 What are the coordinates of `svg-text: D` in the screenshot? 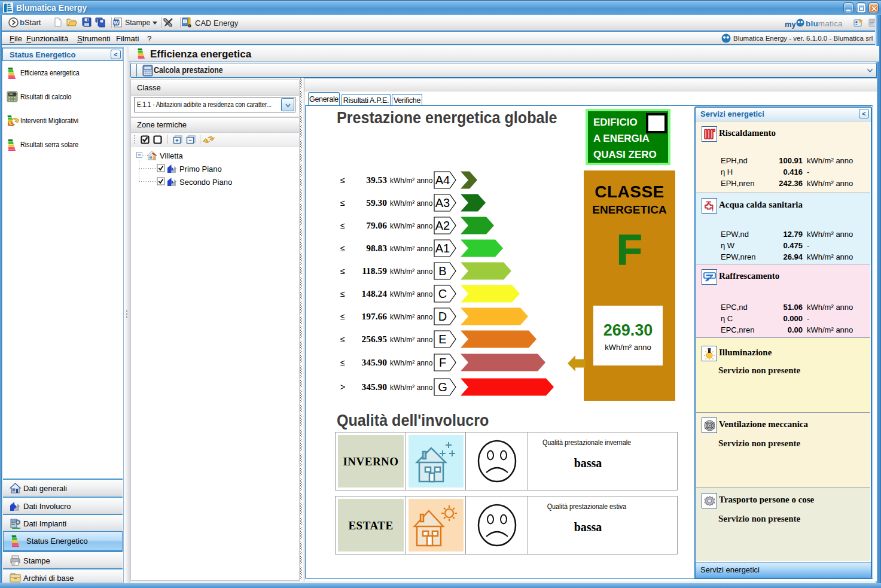 It's located at (443, 316).